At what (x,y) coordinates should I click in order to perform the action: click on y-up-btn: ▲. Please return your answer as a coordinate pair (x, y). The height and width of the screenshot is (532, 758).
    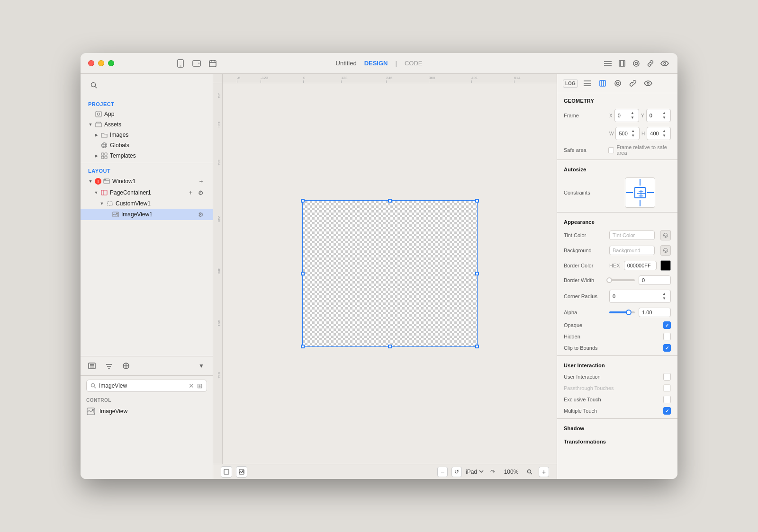
    Looking at the image, I should click on (664, 113).